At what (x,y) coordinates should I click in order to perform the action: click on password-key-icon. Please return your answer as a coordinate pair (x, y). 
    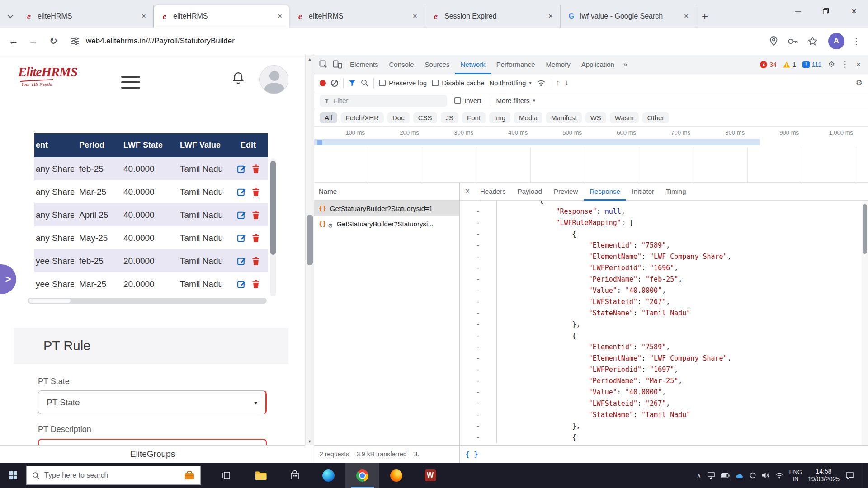
    Looking at the image, I should click on (793, 42).